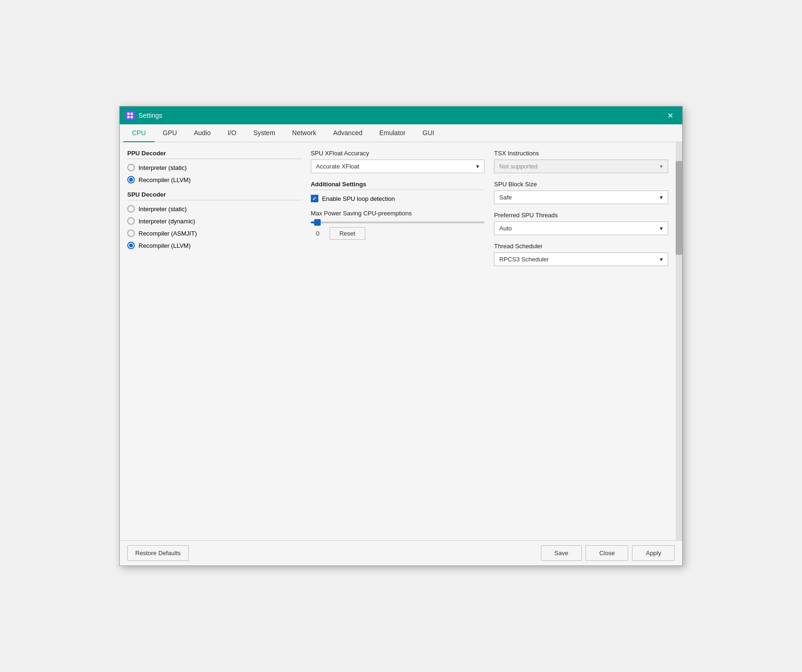 This screenshot has height=672, width=802. What do you see at coordinates (581, 215) in the screenshot?
I see `preferred-spu-label: Preferred SPU Threads` at bounding box center [581, 215].